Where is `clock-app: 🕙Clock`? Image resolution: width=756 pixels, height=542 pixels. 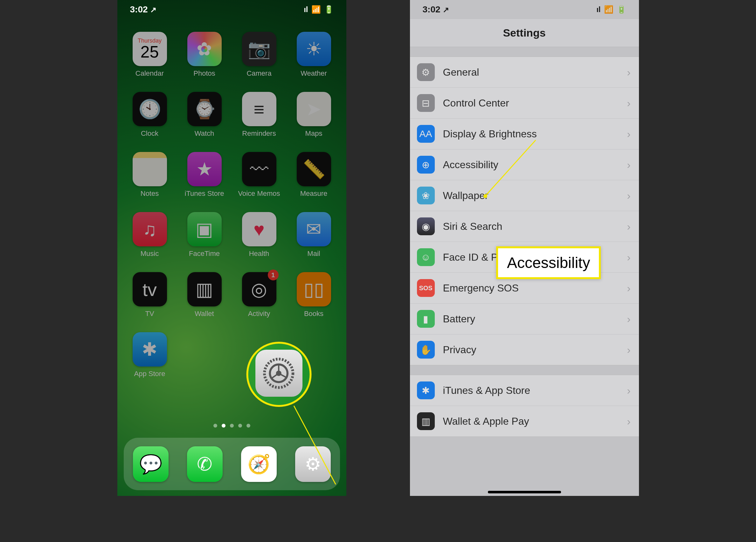
clock-app: 🕙Clock is located at coordinates (150, 115).